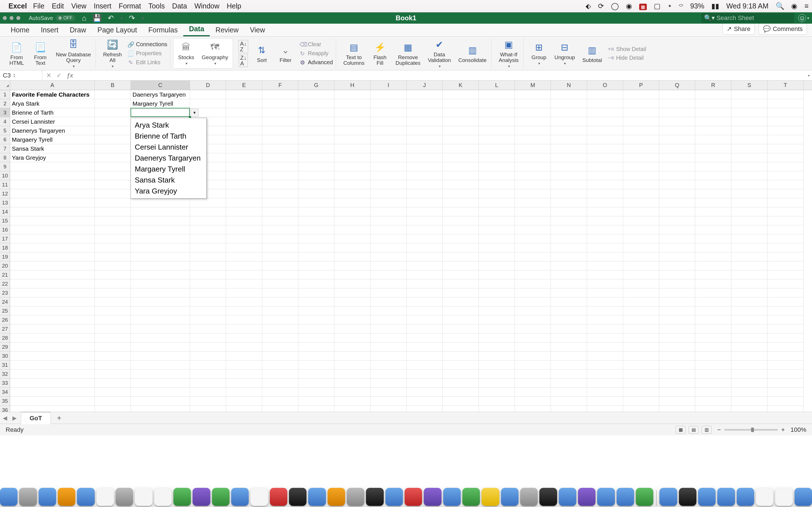  What do you see at coordinates (641, 248) in the screenshot?
I see `cell-P18` at bounding box center [641, 248].